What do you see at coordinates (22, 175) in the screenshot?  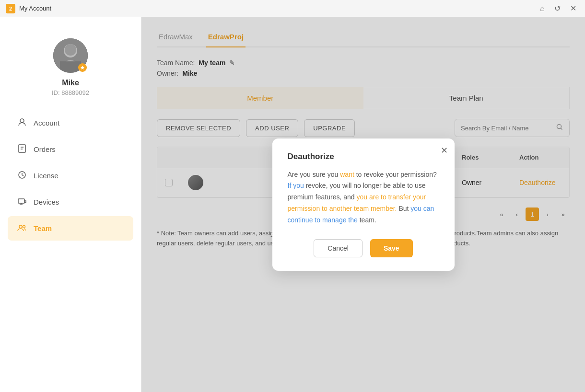 I see `license-icon` at bounding box center [22, 175].